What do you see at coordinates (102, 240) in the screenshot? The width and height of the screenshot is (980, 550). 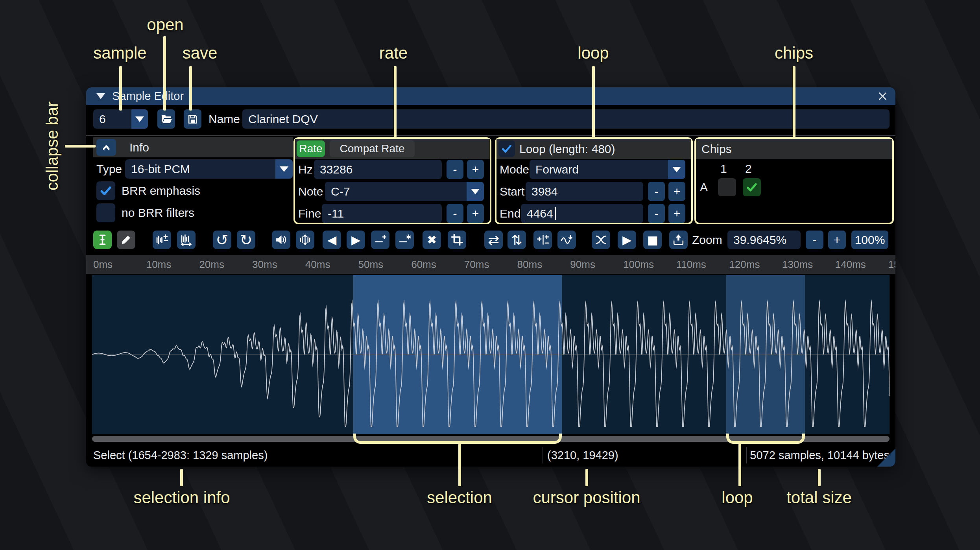 I see `ibeam-icon` at bounding box center [102, 240].